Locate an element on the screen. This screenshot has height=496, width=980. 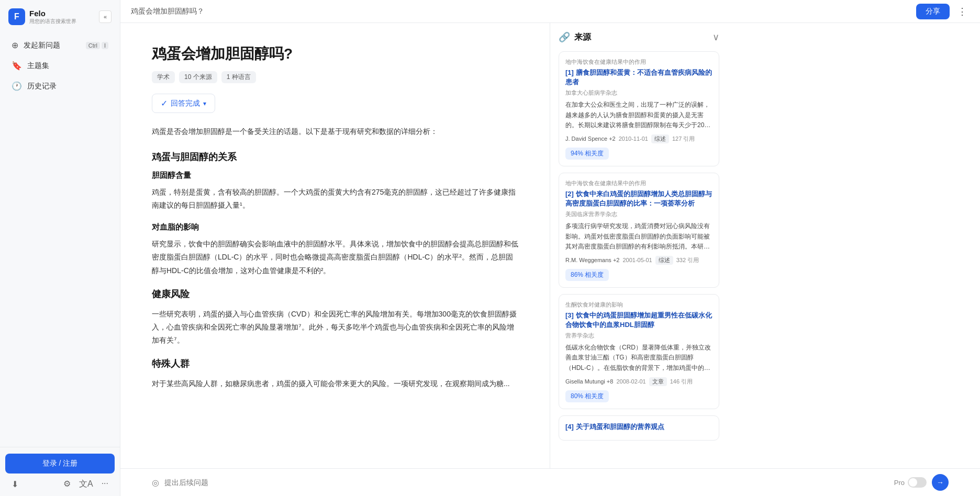
sidebar-bottom: 登录 / 注册 ⬇ ⚙ 文A ··· is located at coordinates (60, 471).